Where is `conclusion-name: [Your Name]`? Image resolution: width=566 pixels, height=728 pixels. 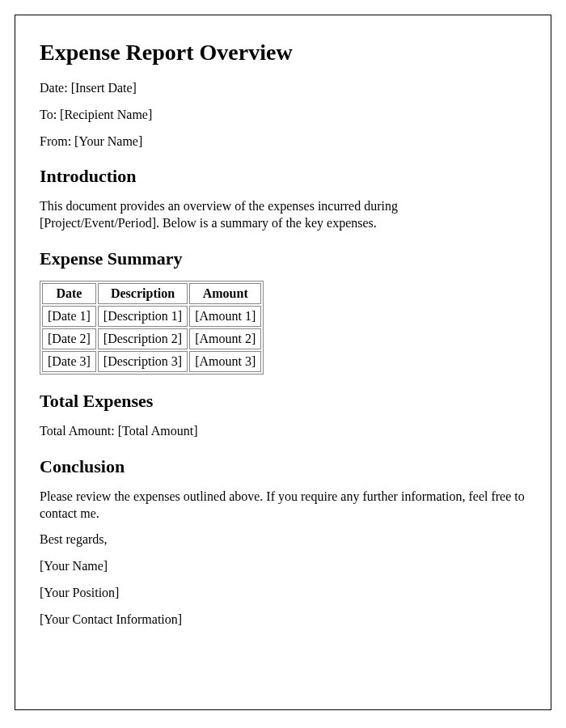
conclusion-name: [Your Name] is located at coordinates (283, 566).